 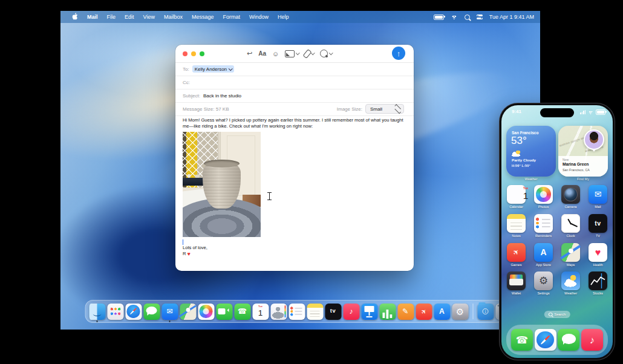 What do you see at coordinates (369, 312) in the screenshot?
I see `dock-icon-keynote` at bounding box center [369, 312].